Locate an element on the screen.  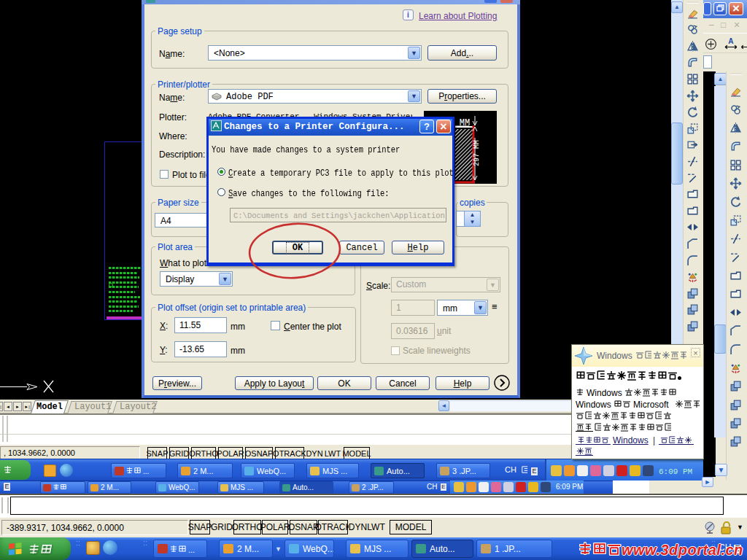
svg-text: A is located at coordinates (731, 41).